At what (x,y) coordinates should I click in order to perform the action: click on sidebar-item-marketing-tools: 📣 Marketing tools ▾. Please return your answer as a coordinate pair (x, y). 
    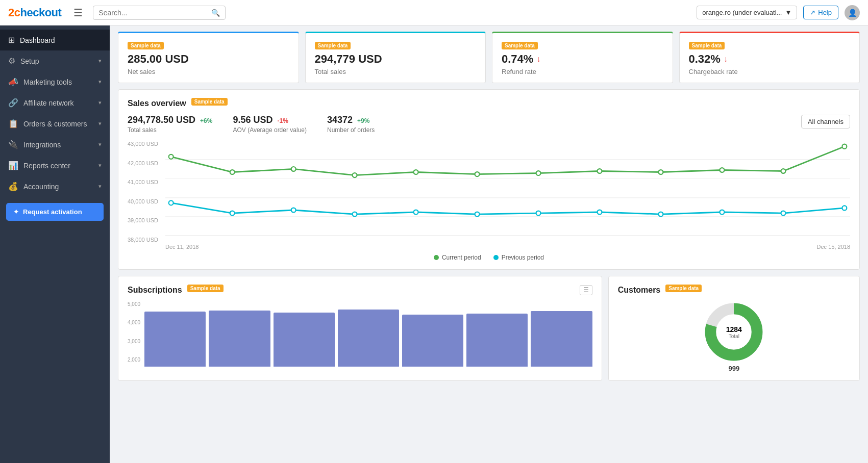
    Looking at the image, I should click on (55, 82).